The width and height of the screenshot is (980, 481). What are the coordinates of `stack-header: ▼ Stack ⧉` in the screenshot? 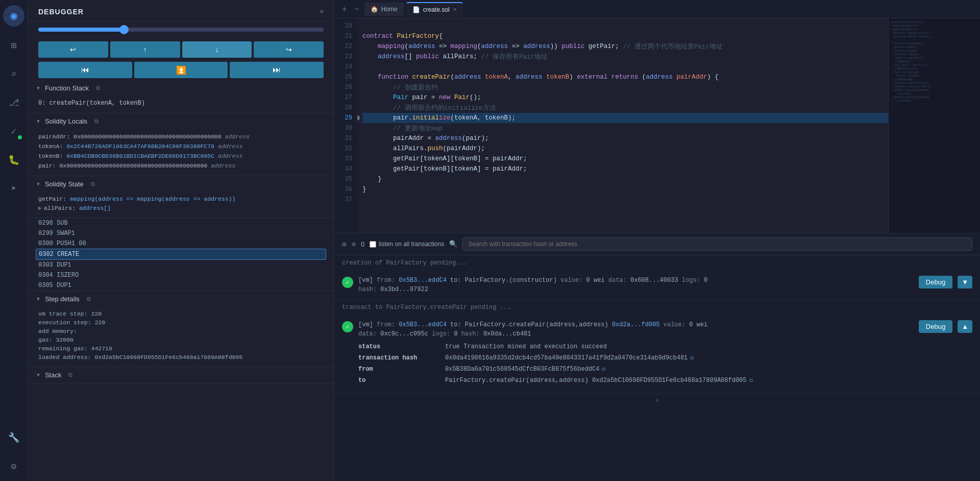 It's located at (181, 375).